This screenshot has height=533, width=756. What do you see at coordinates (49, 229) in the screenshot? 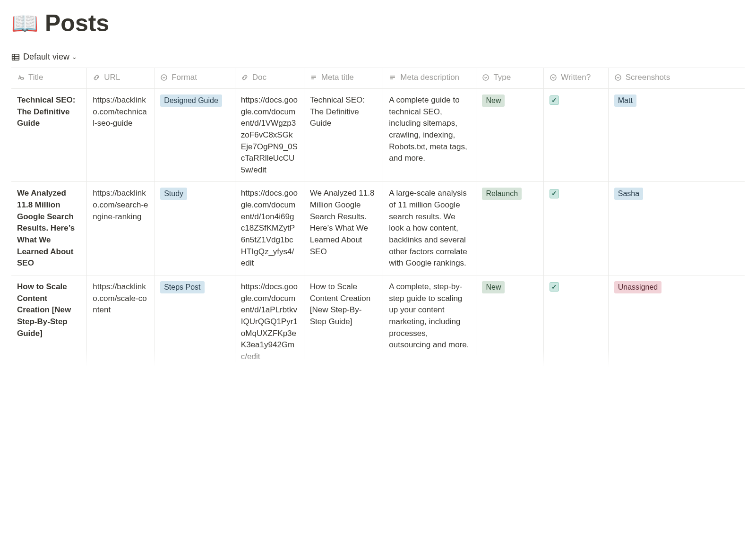
I see `cell-title: We Analyzed 11.8 Million Google Search R…` at bounding box center [49, 229].